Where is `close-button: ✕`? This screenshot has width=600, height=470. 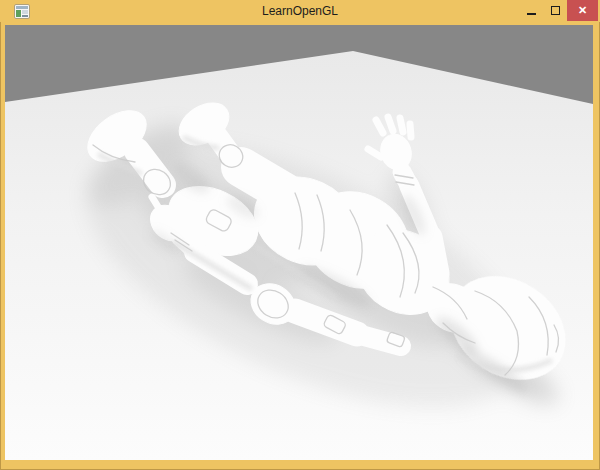
close-button: ✕ is located at coordinates (582, 10).